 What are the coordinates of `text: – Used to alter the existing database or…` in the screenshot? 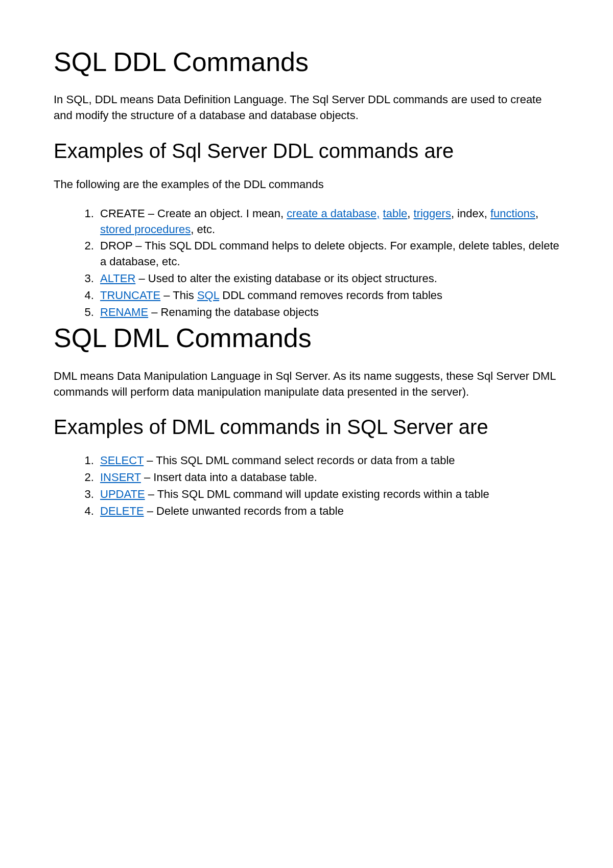 It's located at (286, 278).